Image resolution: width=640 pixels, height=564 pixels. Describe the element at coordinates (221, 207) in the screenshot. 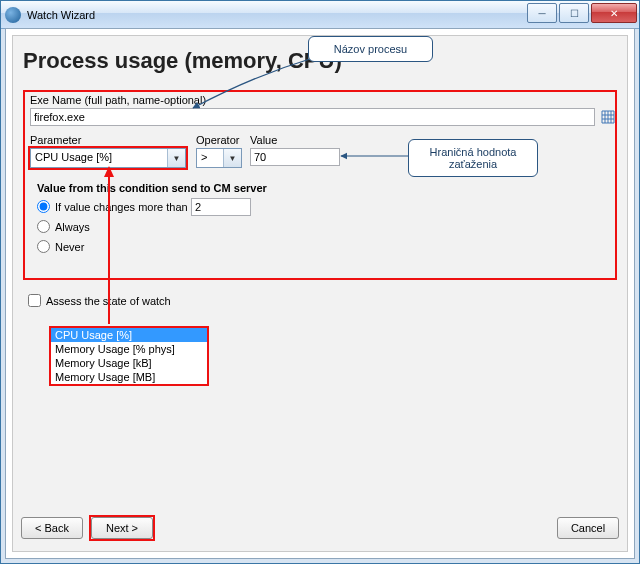

I see `change-threshold-input` at that location.